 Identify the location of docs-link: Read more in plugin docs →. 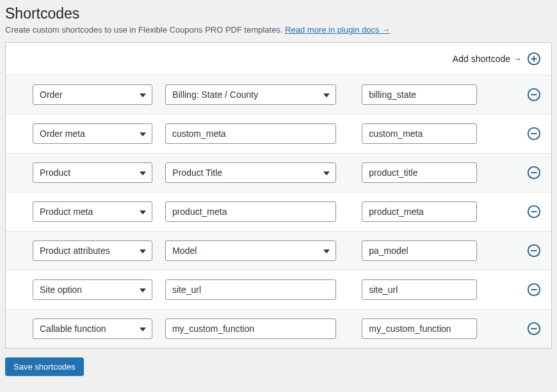
(337, 29).